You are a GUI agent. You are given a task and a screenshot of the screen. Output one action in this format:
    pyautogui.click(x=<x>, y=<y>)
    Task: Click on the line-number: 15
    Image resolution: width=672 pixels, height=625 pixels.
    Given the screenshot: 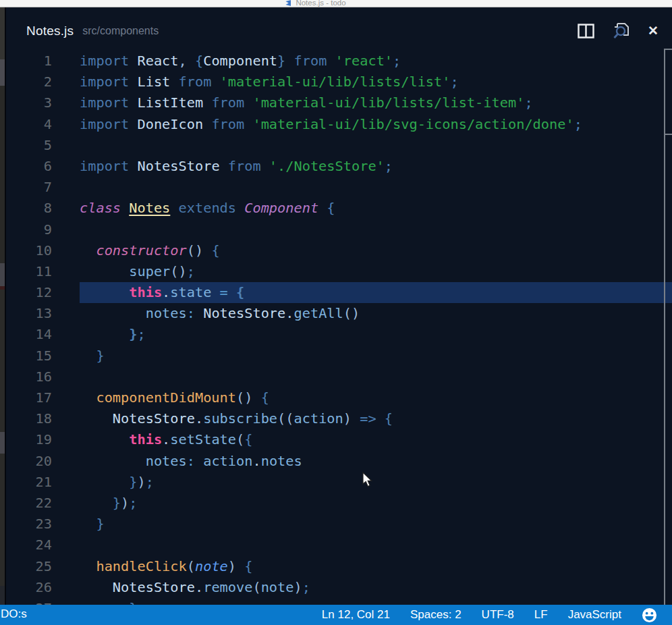 What is the action you would take?
    pyautogui.click(x=29, y=356)
    